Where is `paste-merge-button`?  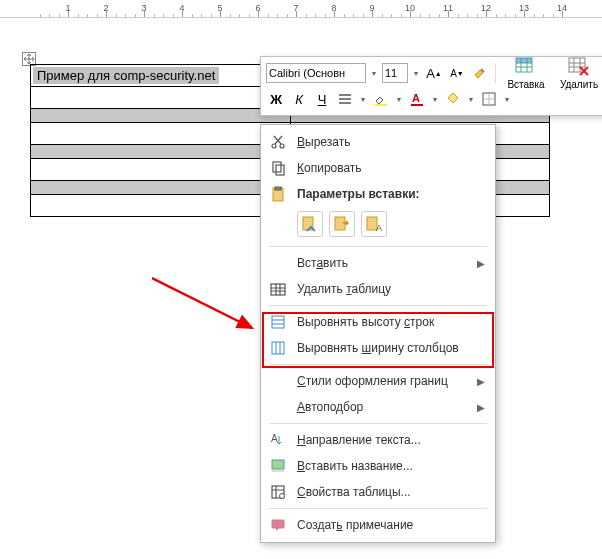 paste-merge-button is located at coordinates (342, 224).